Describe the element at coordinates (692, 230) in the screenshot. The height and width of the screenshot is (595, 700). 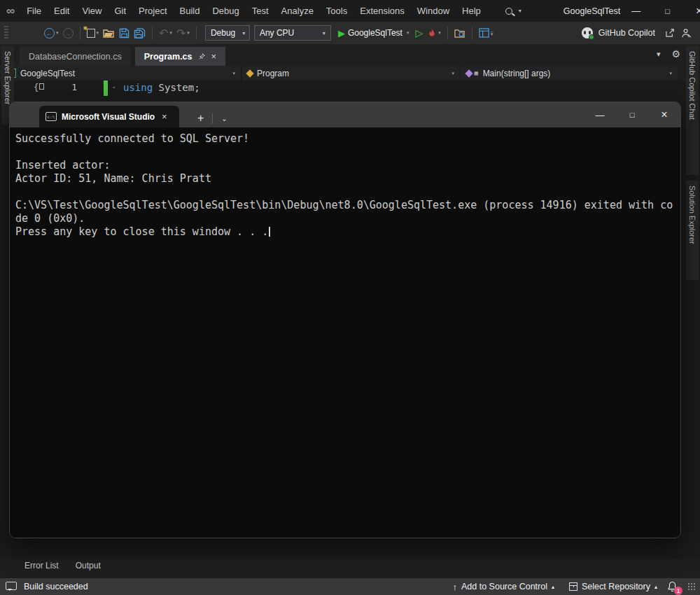
I see `sidebar-tab-solution-explorer: Solution Explorer` at that location.